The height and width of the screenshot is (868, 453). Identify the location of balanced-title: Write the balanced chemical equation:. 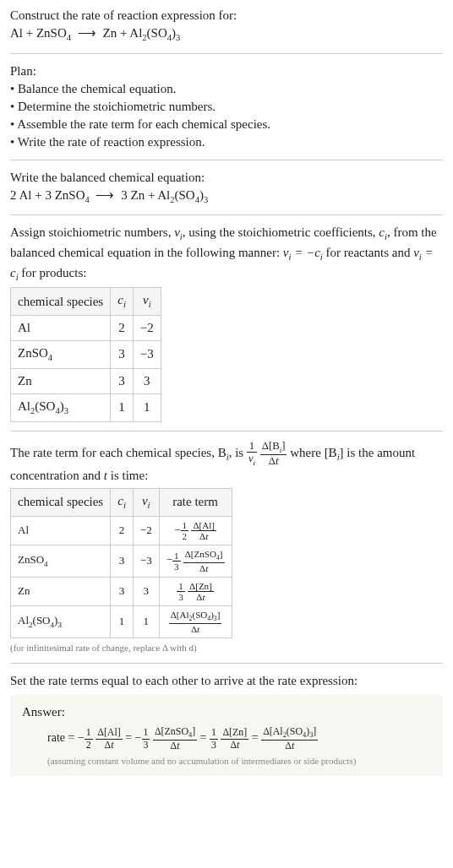
(226, 177).